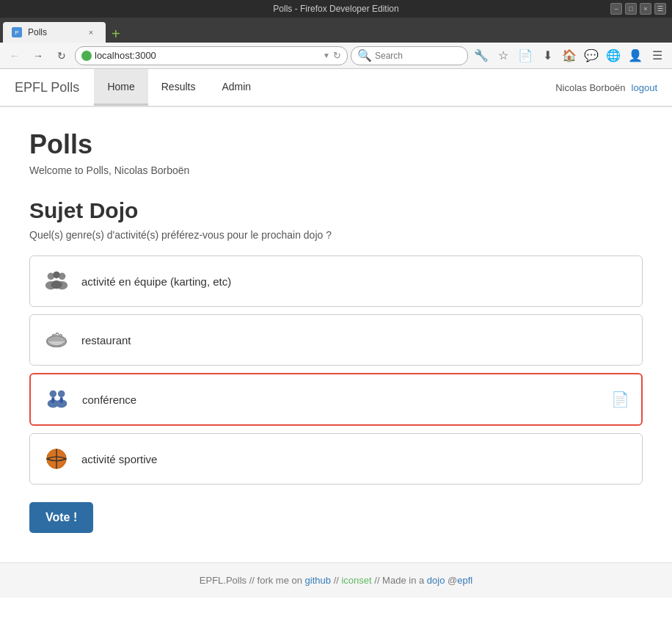 This screenshot has width=672, height=624. Describe the element at coordinates (62, 518) in the screenshot. I see `vote-button: Vote !` at that location.